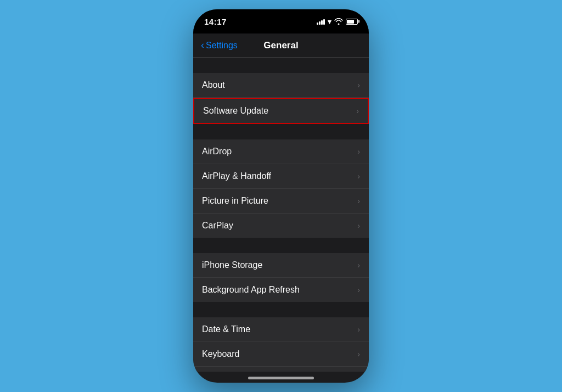 Image resolution: width=562 pixels, height=392 pixels. I want to click on nav-bar: ‹ Settings General, so click(281, 46).